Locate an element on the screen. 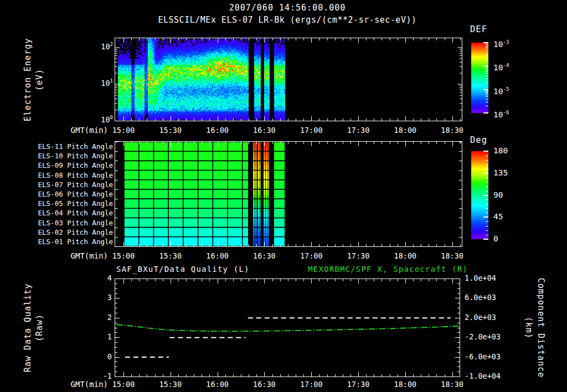  panel3-right-tick-label: -6.0e+03 is located at coordinates (483, 357).